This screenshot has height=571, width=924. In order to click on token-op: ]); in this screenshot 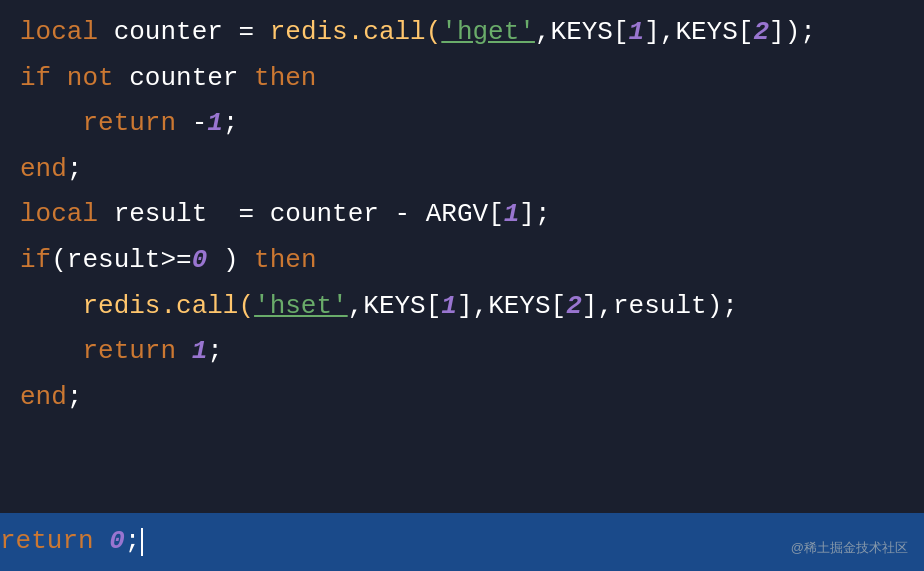, I will do `click(792, 32)`.